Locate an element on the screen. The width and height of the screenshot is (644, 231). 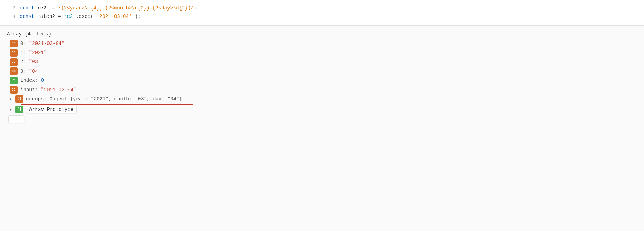
keyword-const-1: const is located at coordinates (27, 8).